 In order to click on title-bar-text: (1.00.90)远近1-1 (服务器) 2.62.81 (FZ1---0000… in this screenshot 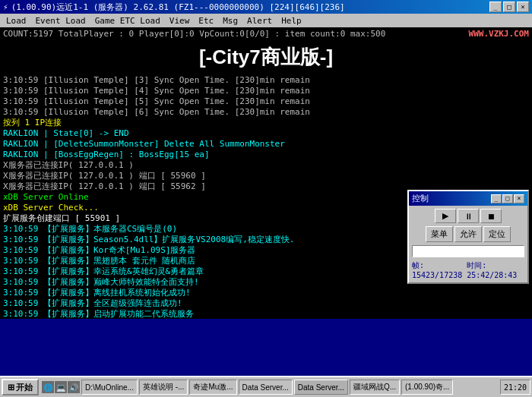, I will do `click(178, 8)`.